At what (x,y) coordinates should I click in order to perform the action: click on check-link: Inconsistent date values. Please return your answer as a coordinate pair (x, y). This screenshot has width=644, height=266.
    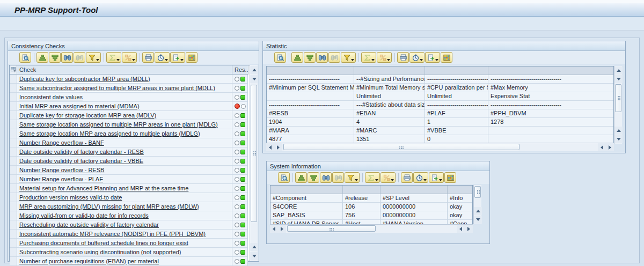
    Looking at the image, I should click on (51, 97).